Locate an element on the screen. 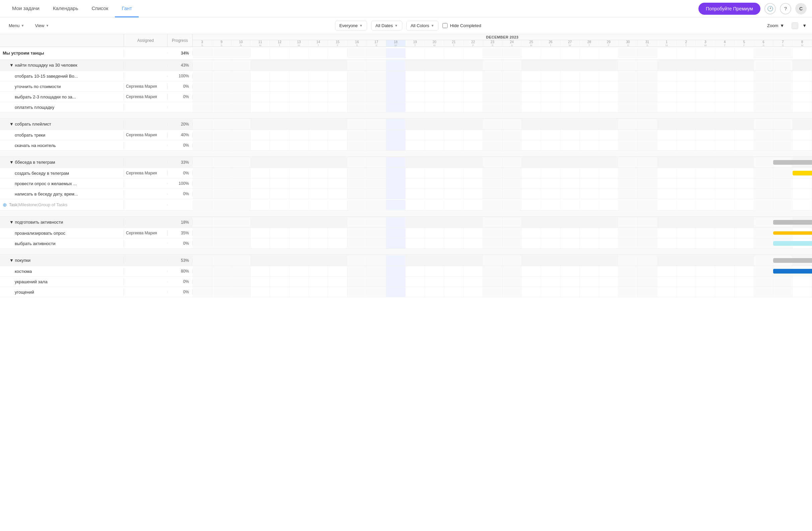  view-button: View ▼ is located at coordinates (42, 26).